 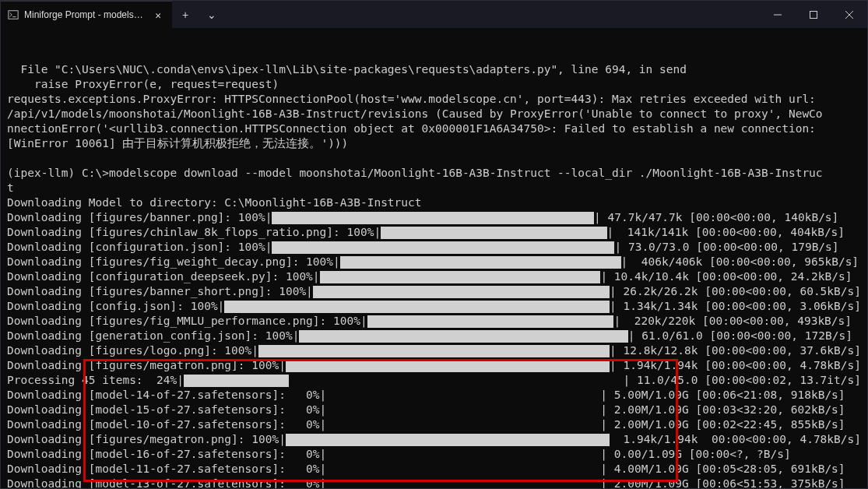 What do you see at coordinates (735, 307) in the screenshot?
I see `progress-stats: | 1.34k/1.34k [00:00<00:00, 3.06kB/s]` at bounding box center [735, 307].